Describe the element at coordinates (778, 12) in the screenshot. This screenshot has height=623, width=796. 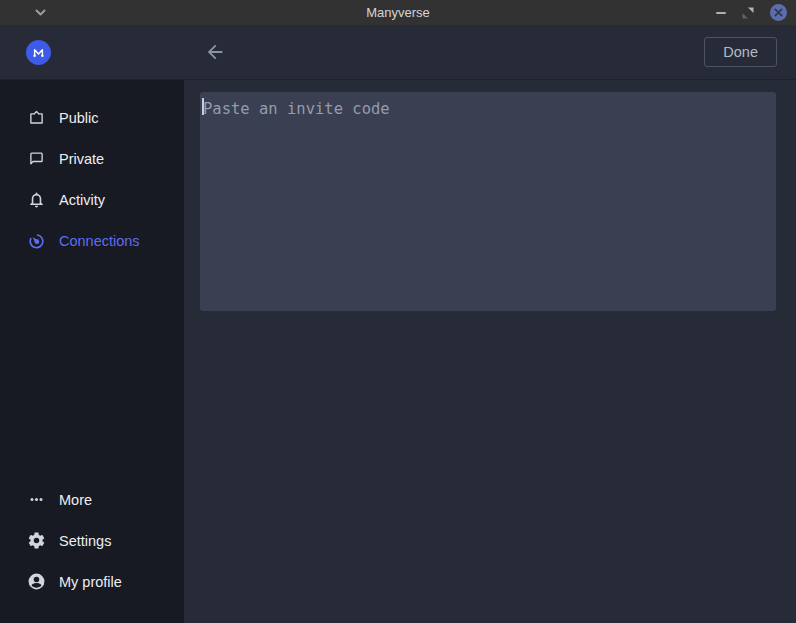
I see `close-icon` at that location.